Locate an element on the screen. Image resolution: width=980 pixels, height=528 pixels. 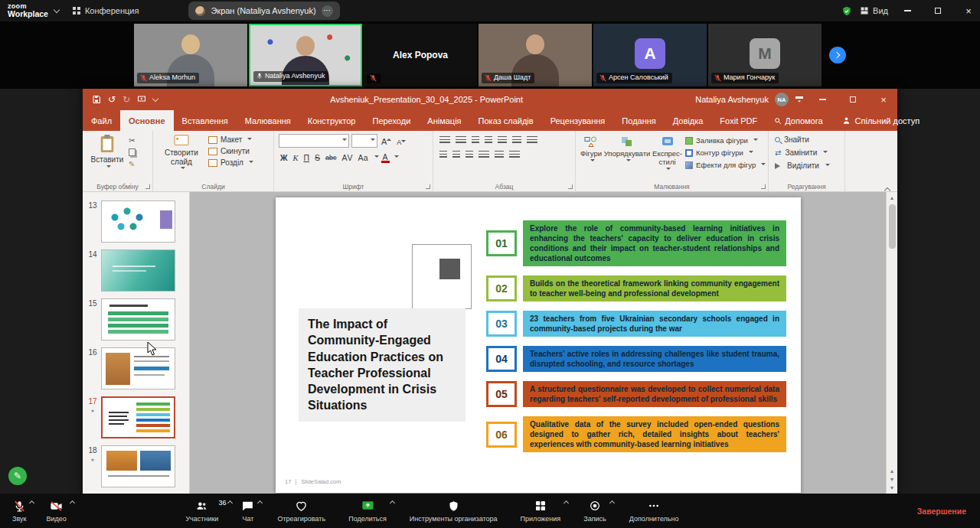
ppt-close-button: × is located at coordinates (884, 99).